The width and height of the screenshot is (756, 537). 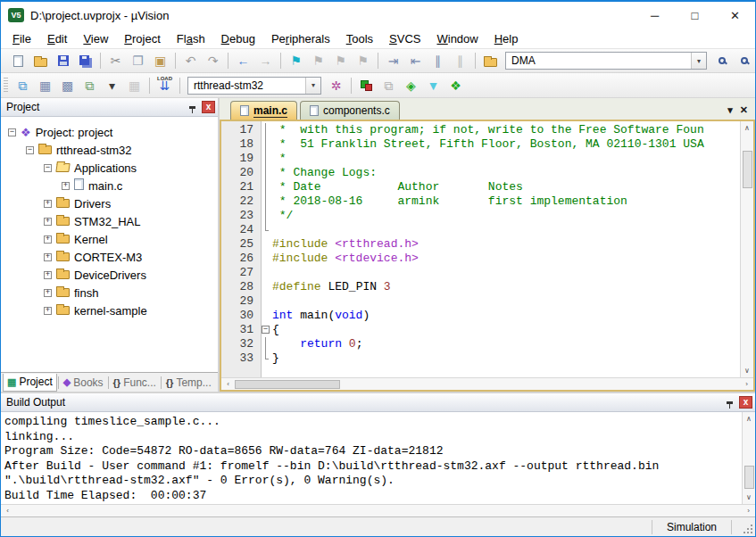 I want to click on editor-hscroll-thumb, so click(x=287, y=384).